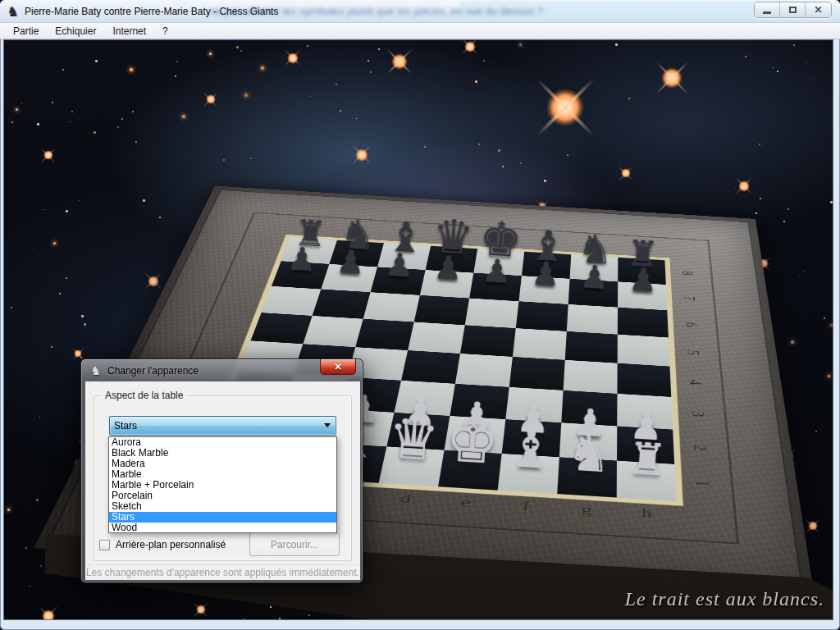 The height and width of the screenshot is (630, 840). Describe the element at coordinates (294, 545) in the screenshot. I see `browse-button: Parcourir...` at that location.